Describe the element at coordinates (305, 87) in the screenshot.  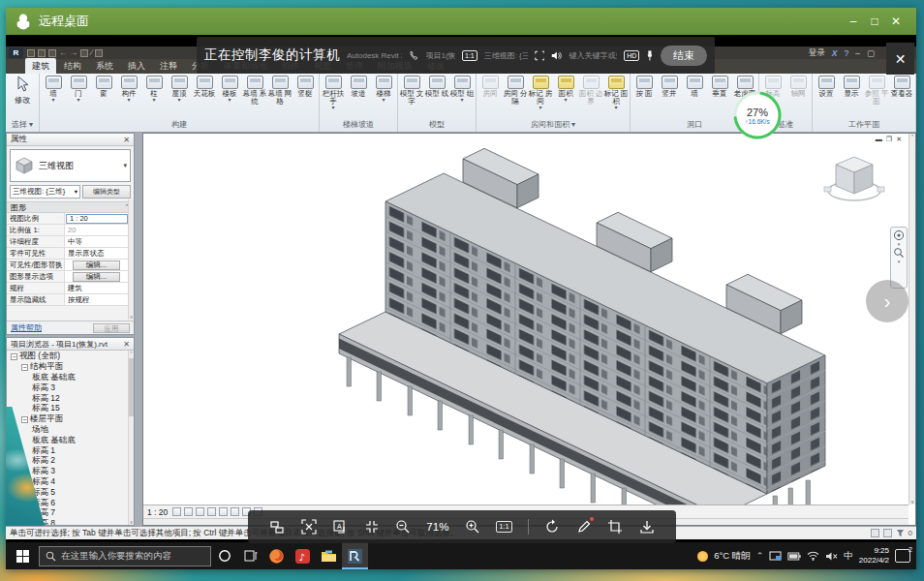
I see `tool-mullion-icon: 竖梃` at that location.